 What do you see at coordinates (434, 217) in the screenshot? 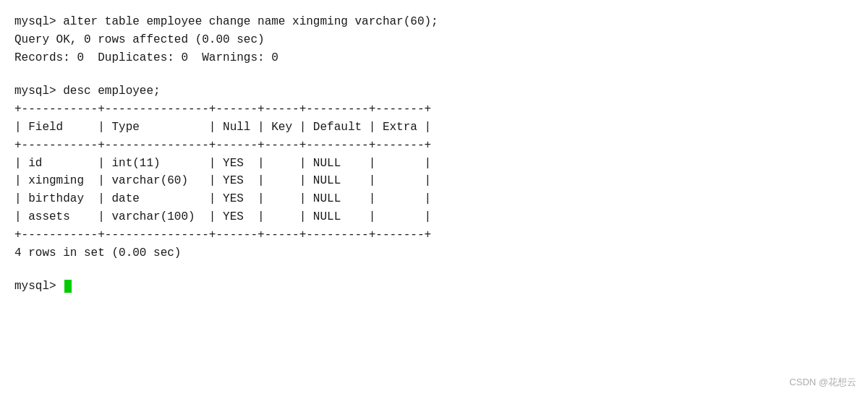
I see `terminal-line-line11: | assets | varchar(100) | YES | | NULL |…` at bounding box center [434, 217].